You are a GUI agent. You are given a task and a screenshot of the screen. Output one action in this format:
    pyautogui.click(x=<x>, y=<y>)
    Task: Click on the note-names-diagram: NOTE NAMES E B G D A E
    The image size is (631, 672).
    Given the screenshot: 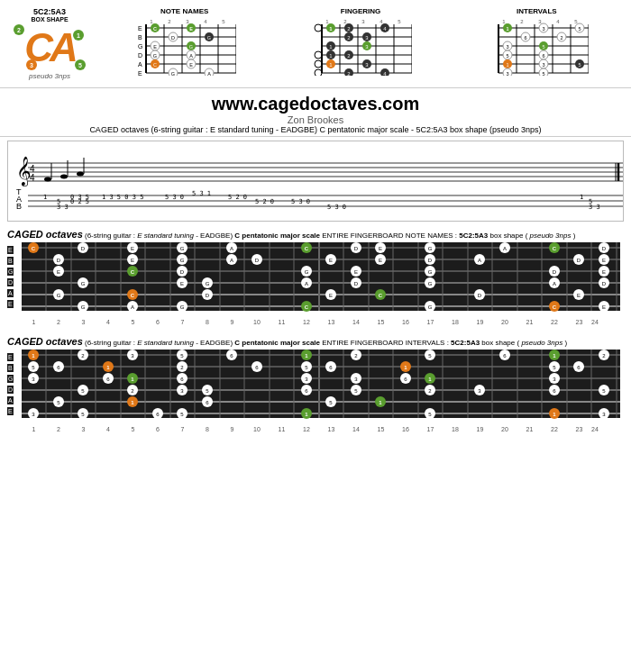 What is the action you would take?
    pyautogui.click(x=184, y=41)
    